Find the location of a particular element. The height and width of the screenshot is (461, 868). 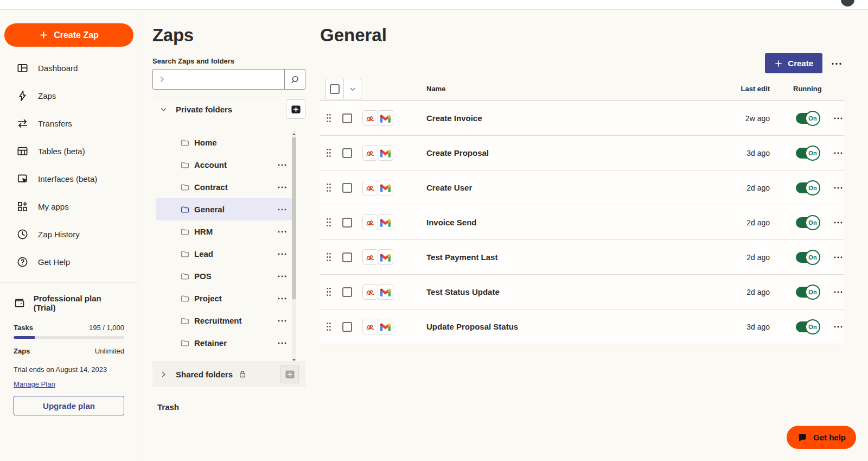

folder-item: Lead is located at coordinates (224, 254).